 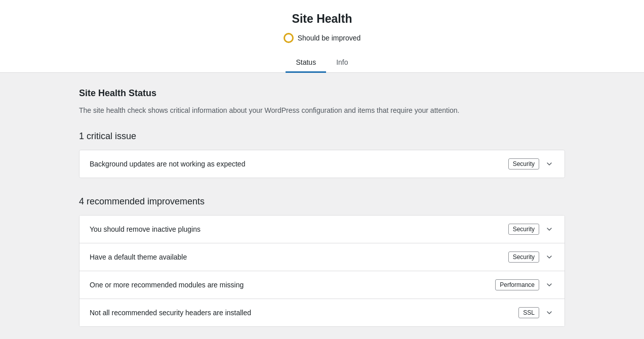 What do you see at coordinates (322, 164) in the screenshot?
I see `critical-issues-list: Background updates are not working as ex…` at bounding box center [322, 164].